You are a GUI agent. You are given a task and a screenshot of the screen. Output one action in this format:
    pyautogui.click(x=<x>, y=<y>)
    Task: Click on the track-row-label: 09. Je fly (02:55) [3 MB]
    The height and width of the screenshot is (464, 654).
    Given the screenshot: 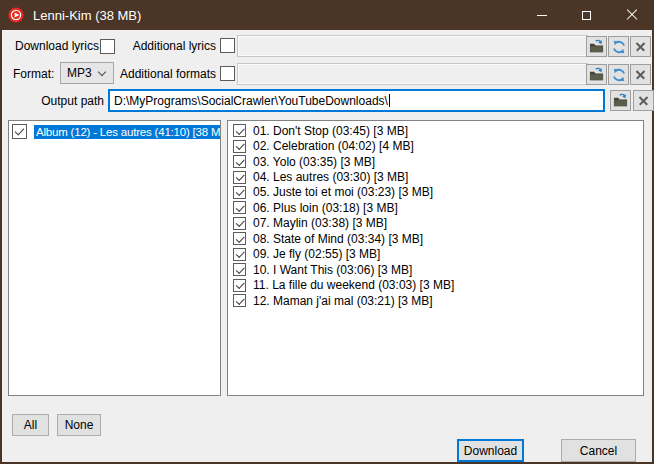 What is the action you would take?
    pyautogui.click(x=316, y=254)
    